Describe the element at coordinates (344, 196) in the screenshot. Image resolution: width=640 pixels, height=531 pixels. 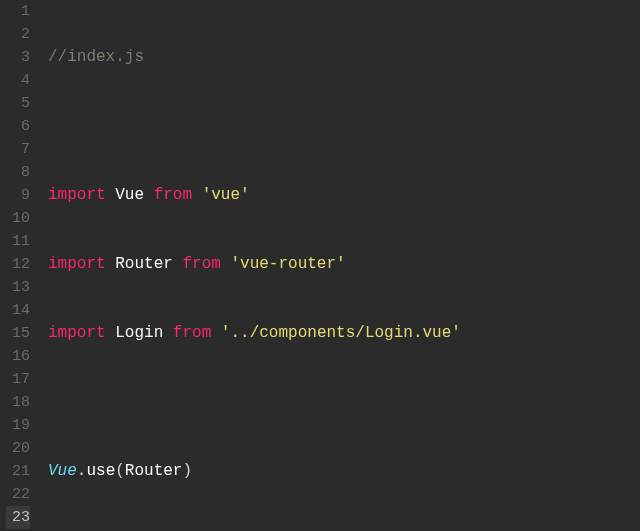
I see `code-line: import Vue from 'vue'` at that location.